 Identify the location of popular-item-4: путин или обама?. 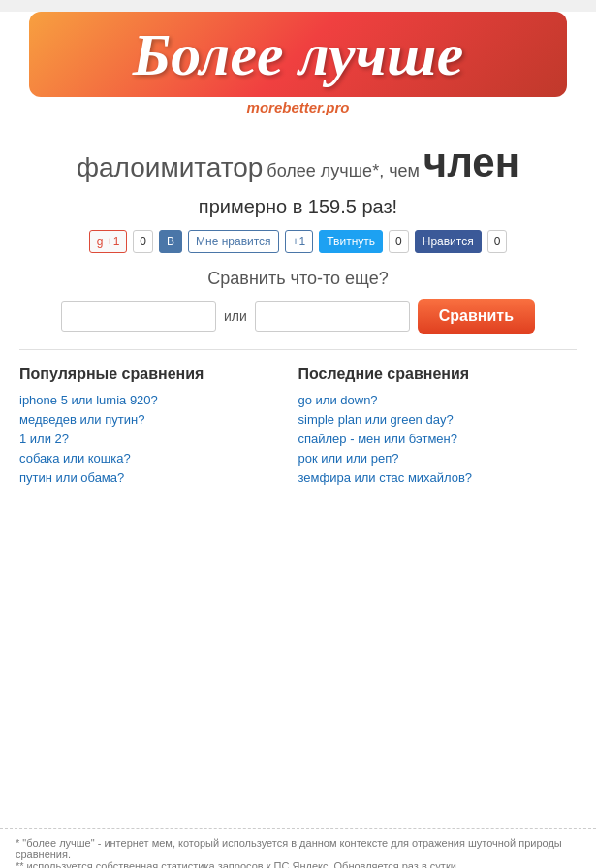
(159, 477).